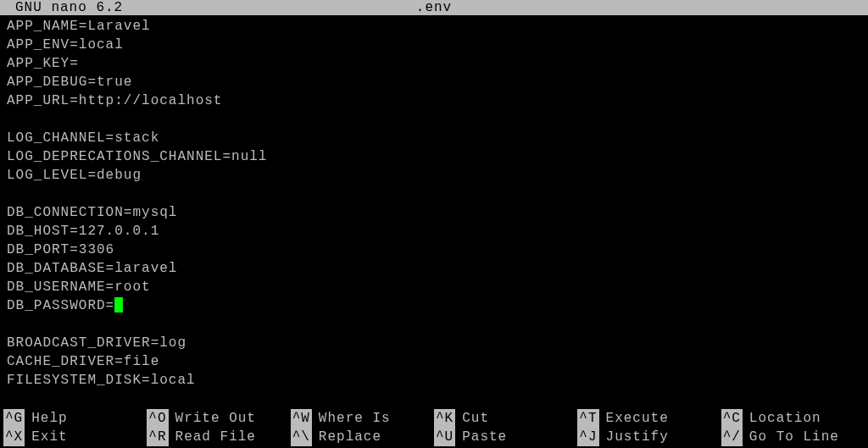 The height and width of the screenshot is (448, 868). I want to click on line-text: LOG_DEPRECATIONS_CHANNEL=null, so click(137, 157).